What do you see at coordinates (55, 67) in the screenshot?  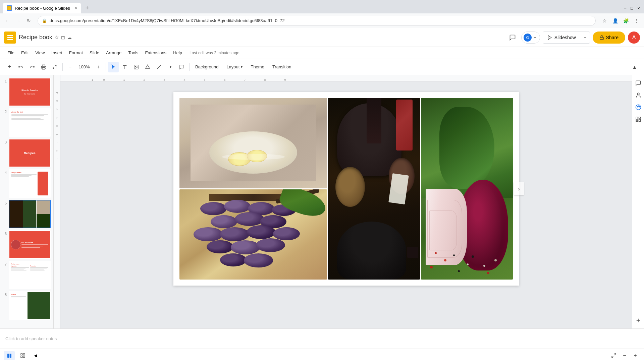 I see `paint-format-button` at bounding box center [55, 67].